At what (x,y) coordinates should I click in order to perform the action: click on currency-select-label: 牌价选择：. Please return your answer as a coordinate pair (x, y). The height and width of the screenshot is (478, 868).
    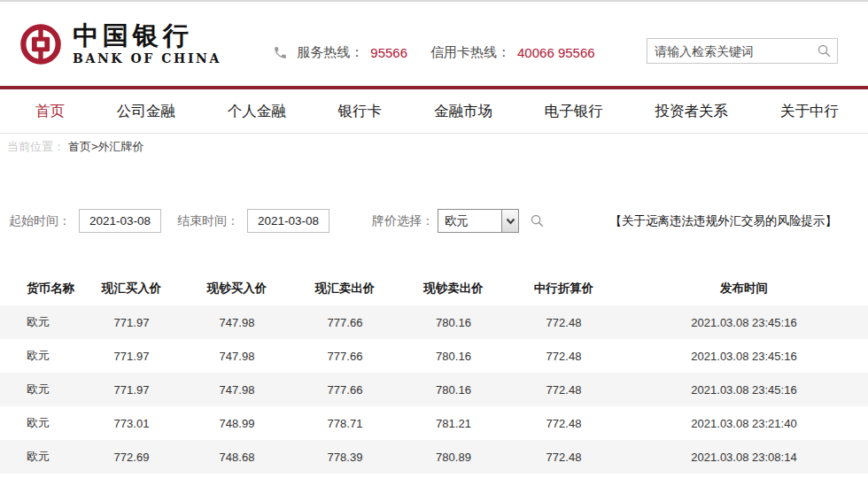
    Looking at the image, I should click on (403, 221).